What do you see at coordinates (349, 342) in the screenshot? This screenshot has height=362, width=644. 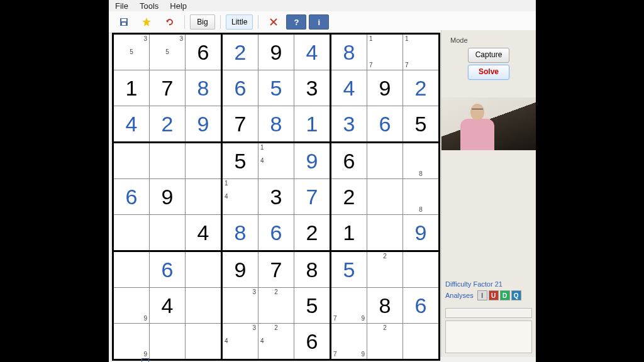 I see `cell-r9c7: 79` at bounding box center [349, 342].